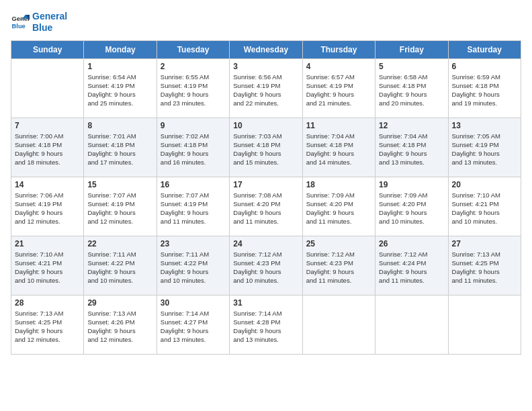 This screenshot has height=411, width=532. Describe the element at coordinates (193, 50) in the screenshot. I see `weekday-header-tuesday: Tuesday` at that location.